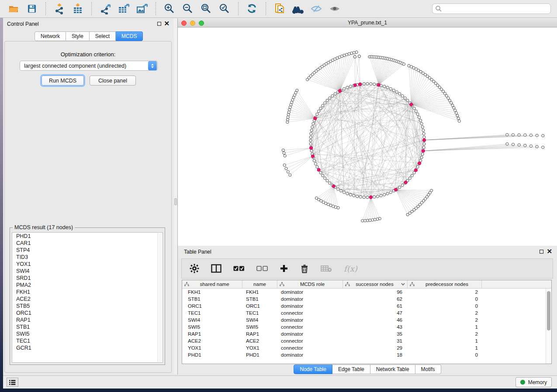 This screenshot has width=557, height=392. I want to click on mcds-result-item: SWI5, so click(87, 334).